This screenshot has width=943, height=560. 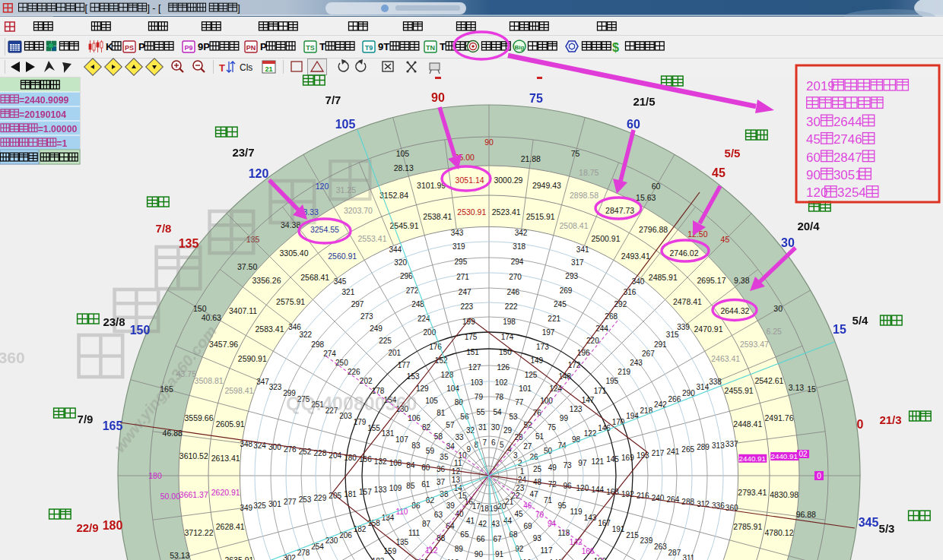 I want to click on svg-text: 344, so click(x=395, y=249).